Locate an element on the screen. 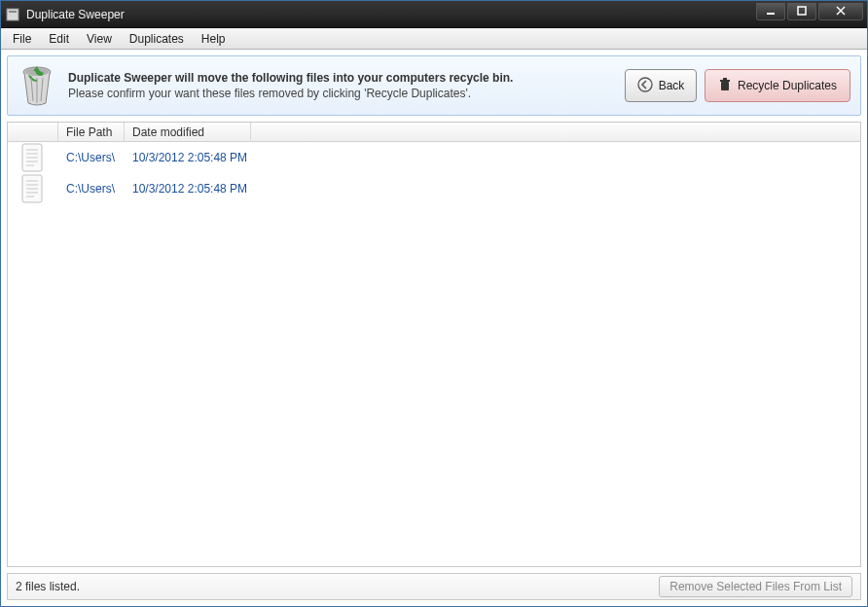  menu-edit: Edit is located at coordinates (58, 39).